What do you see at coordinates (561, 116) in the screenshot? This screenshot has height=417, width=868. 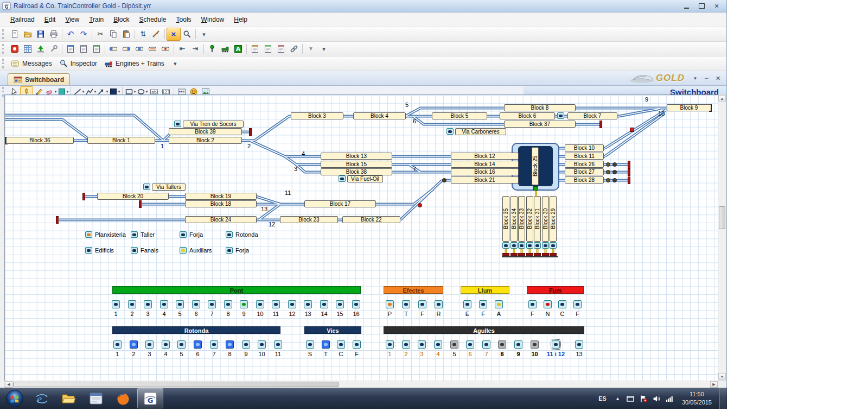 I see `track-push-button` at bounding box center [561, 116].